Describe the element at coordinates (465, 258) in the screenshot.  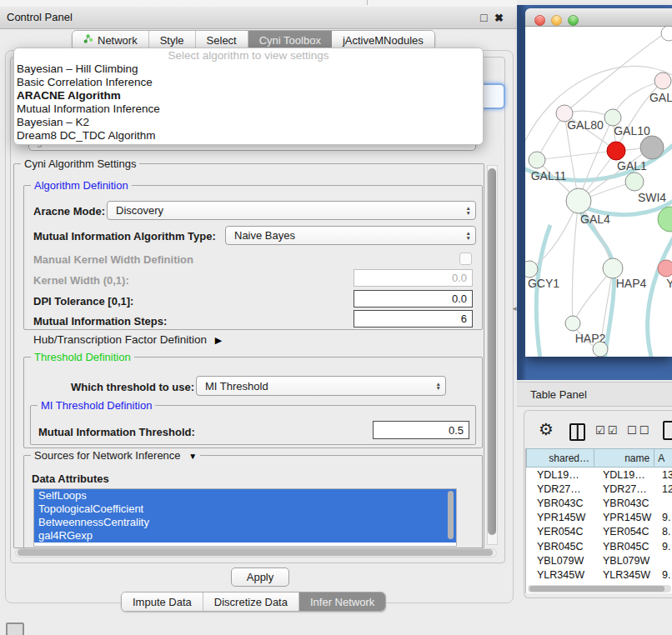
I see `manual-kernel-checkbox` at that location.